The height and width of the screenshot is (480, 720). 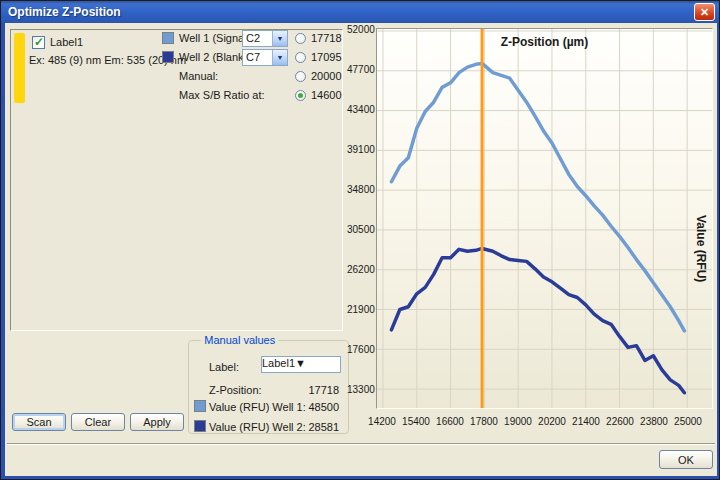 What do you see at coordinates (326, 76) in the screenshot?
I see `radio-option-20000-label: 20000` at bounding box center [326, 76].